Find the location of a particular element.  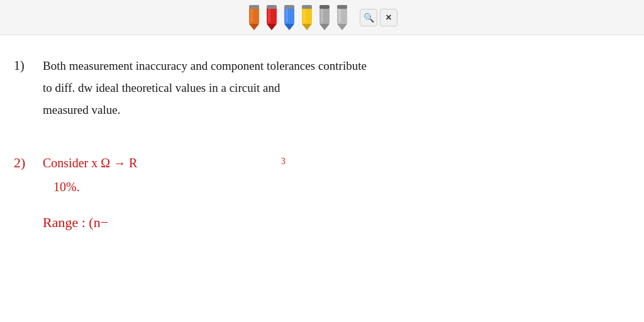

search-icon: 🔍 is located at coordinates (369, 18).